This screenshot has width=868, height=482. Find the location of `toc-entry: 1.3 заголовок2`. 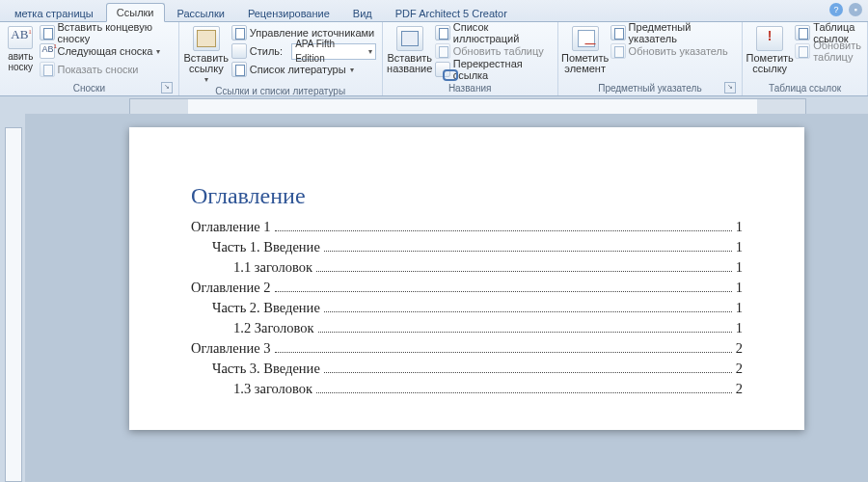

toc-entry: 1.3 заголовок2 is located at coordinates (467, 389).